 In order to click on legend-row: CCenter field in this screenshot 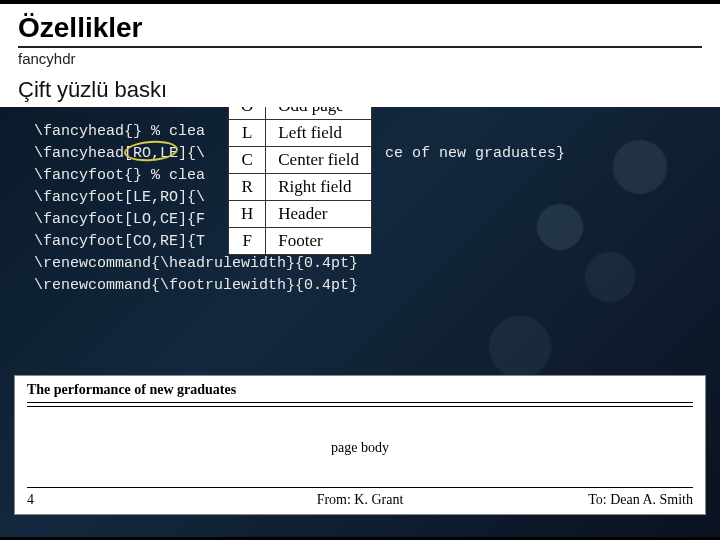, I will do `click(300, 160)`.